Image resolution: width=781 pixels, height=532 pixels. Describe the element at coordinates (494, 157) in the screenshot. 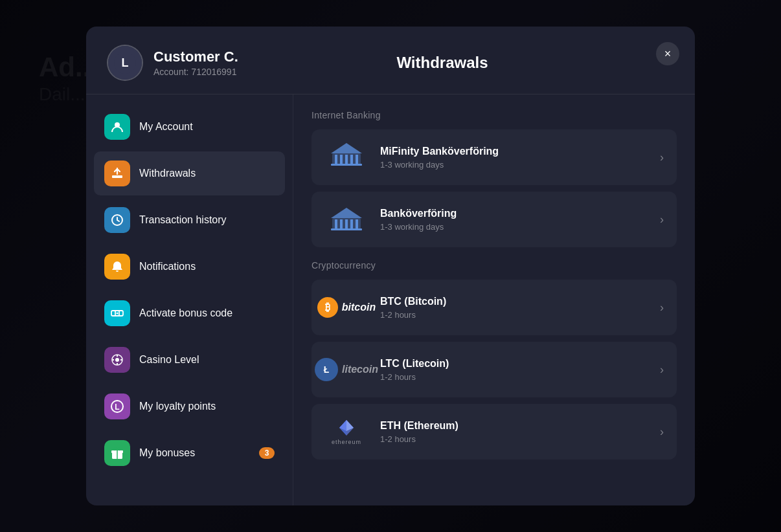

I see `payment-card-mifinity: MiFinity Banköverföring 1-3 working days…` at that location.